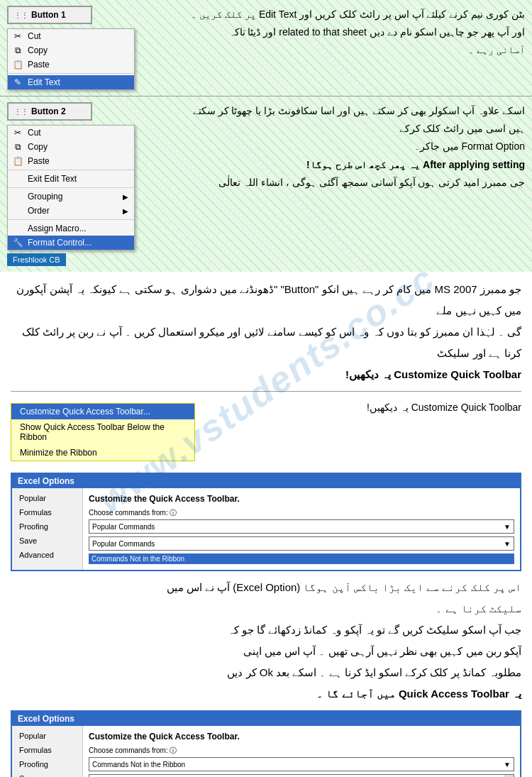 The image size is (532, 777). What do you see at coordinates (47, 498) in the screenshot?
I see `sidebar-popular-1: Popular` at bounding box center [47, 498].